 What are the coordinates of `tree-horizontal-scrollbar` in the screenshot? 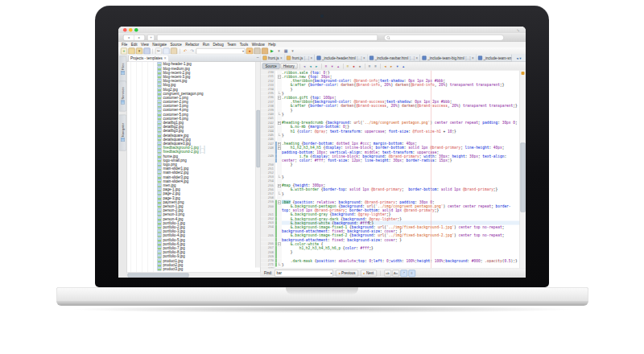 It's located at (194, 275).